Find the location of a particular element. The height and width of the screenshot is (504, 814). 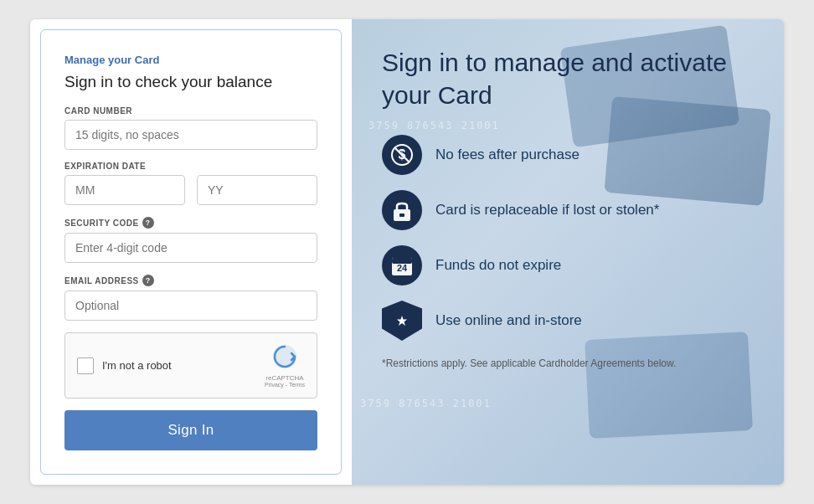

expiration-label: EXPIRATION DATE is located at coordinates (191, 166).